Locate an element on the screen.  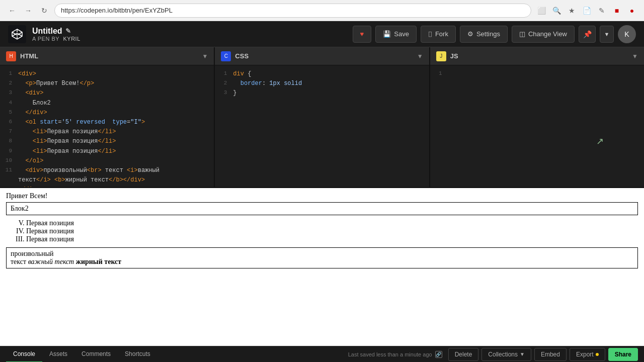
tab-assets: Assets is located at coordinates (58, 354).